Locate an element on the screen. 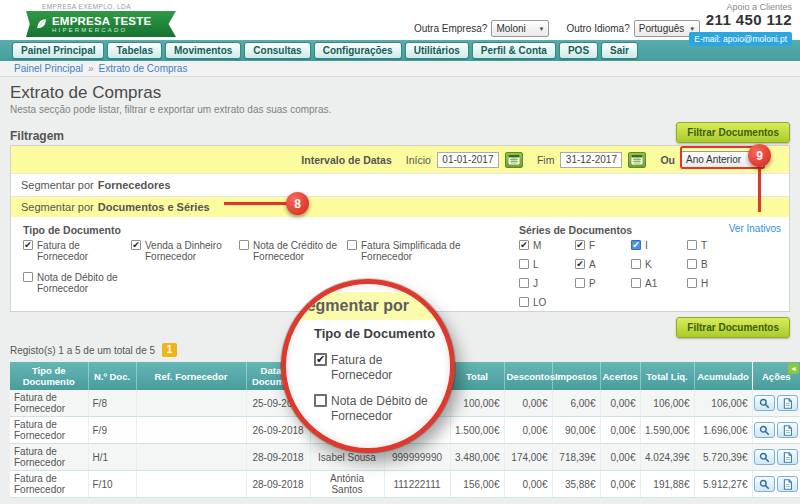 The height and width of the screenshot is (504, 800). cell: 156,00€ is located at coordinates (477, 484).